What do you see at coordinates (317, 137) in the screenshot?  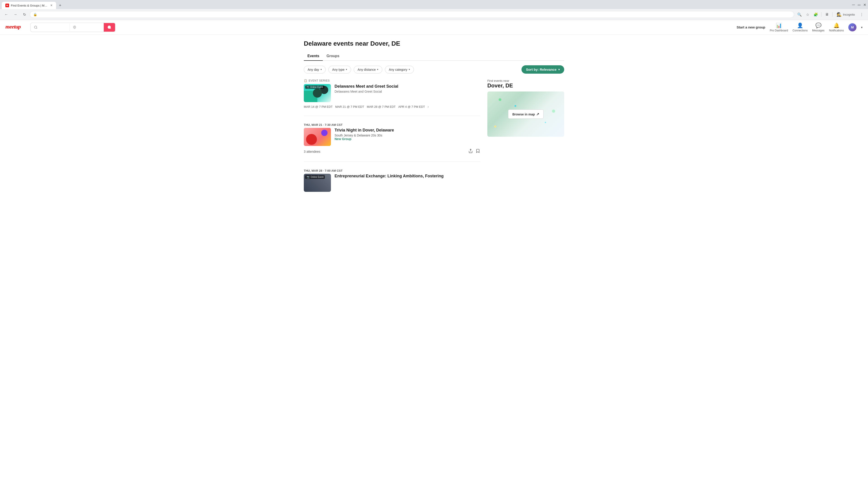 I see `event-2-thumbnail` at bounding box center [317, 137].